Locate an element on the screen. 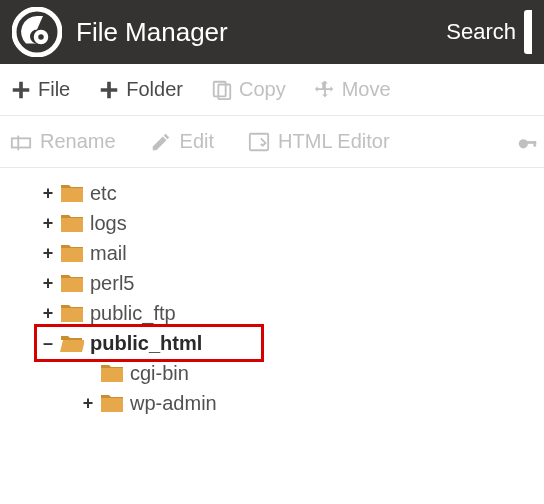 The height and width of the screenshot is (504, 544). collapse-icon: – is located at coordinates (48, 343).